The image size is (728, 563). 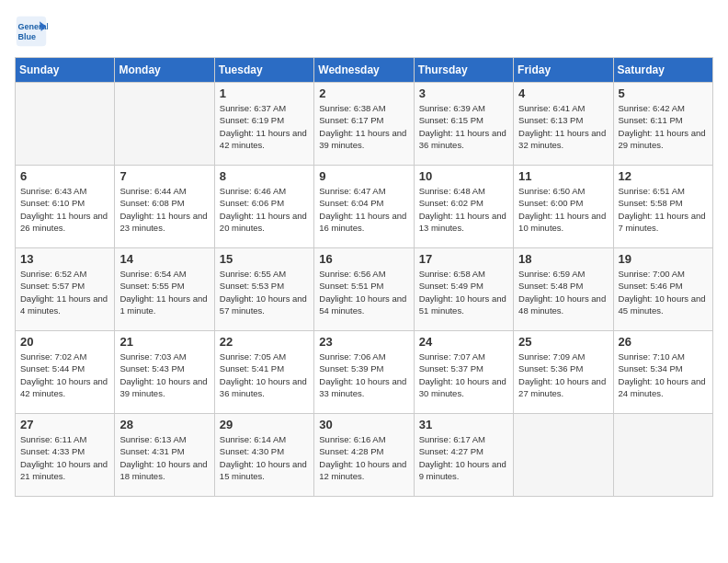 I want to click on day-number: 2, so click(x=364, y=94).